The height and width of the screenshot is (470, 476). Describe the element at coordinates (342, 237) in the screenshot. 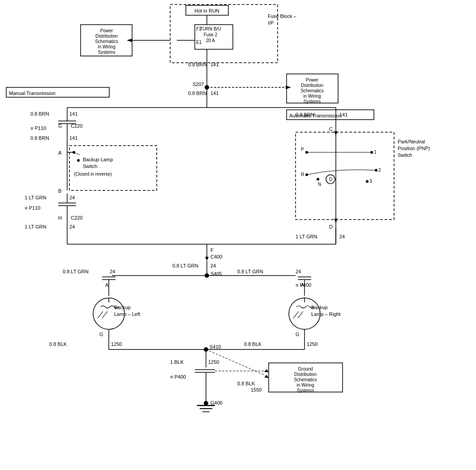

I see `wire-24-auto: 24` at that location.